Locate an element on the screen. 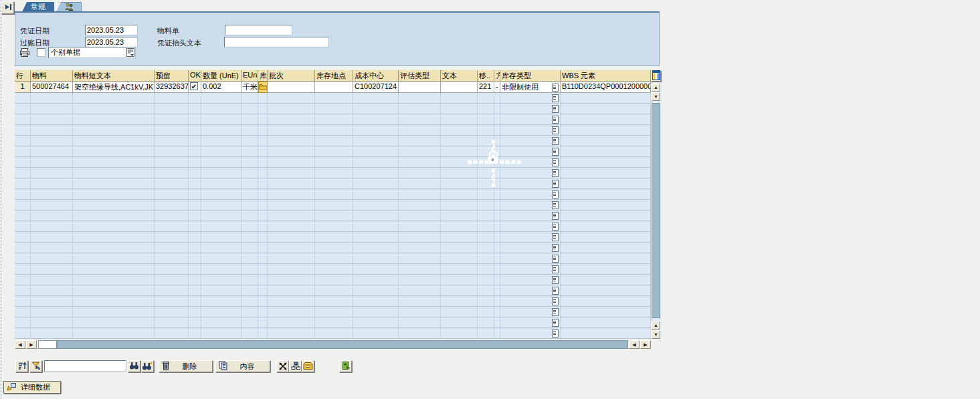 The image size is (980, 399). column-header-text: 文本 is located at coordinates (459, 76).